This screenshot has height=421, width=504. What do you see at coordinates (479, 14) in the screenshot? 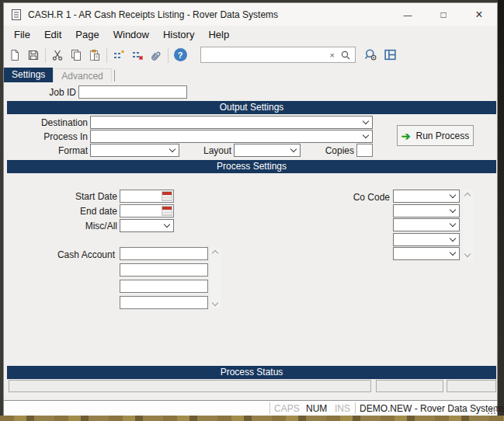
I see `close-button: ×` at bounding box center [479, 14].